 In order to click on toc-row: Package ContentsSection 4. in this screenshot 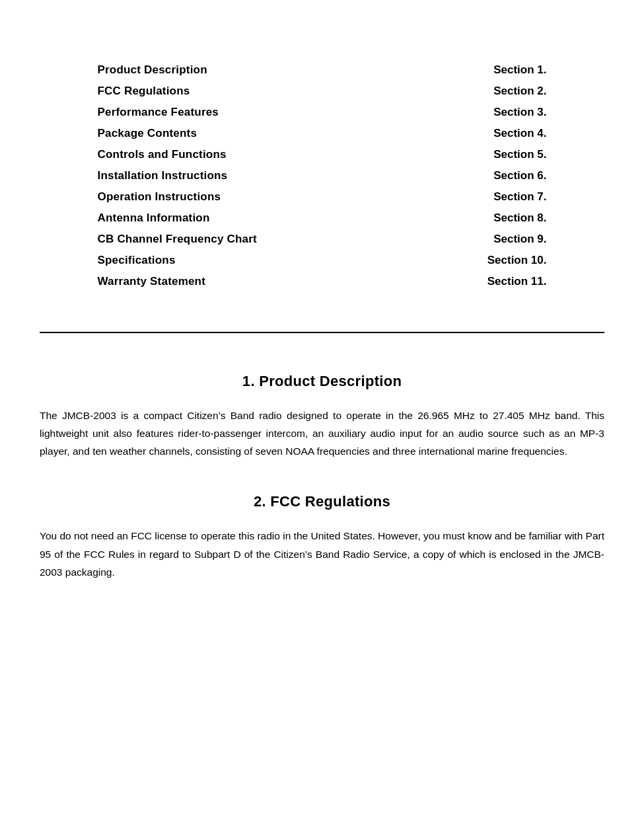, I will do `click(322, 134)`.